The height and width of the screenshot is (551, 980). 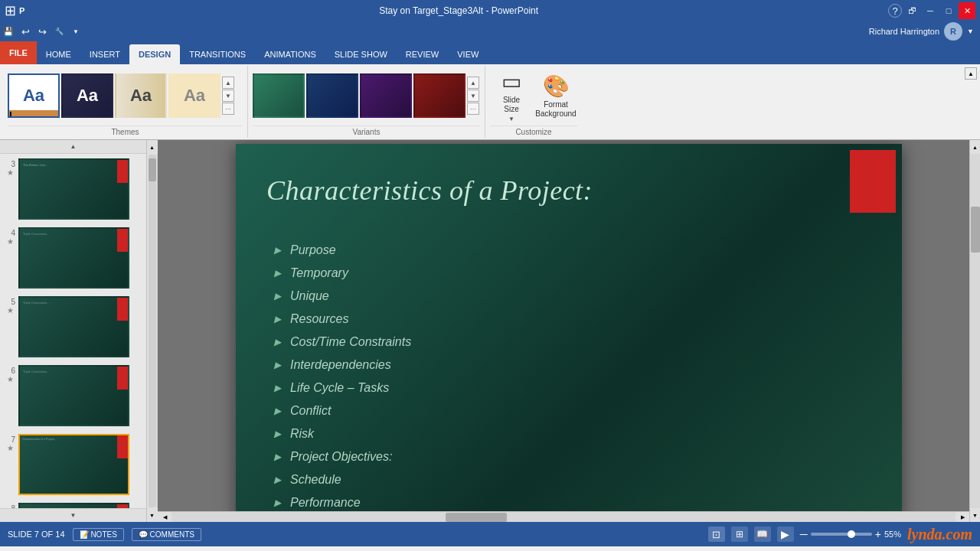 What do you see at coordinates (228, 109) in the screenshot?
I see `theme-scroll-more: ⋯` at bounding box center [228, 109].